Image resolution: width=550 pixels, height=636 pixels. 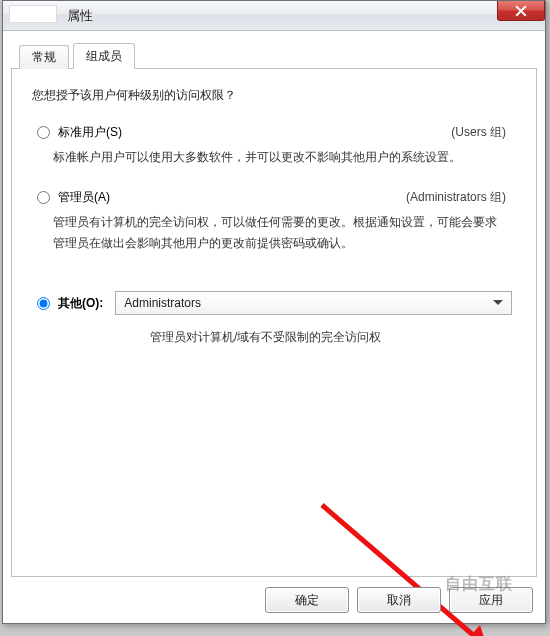 What do you see at coordinates (80, 304) in the screenshot?
I see `option-label: 其他(O):` at bounding box center [80, 304].